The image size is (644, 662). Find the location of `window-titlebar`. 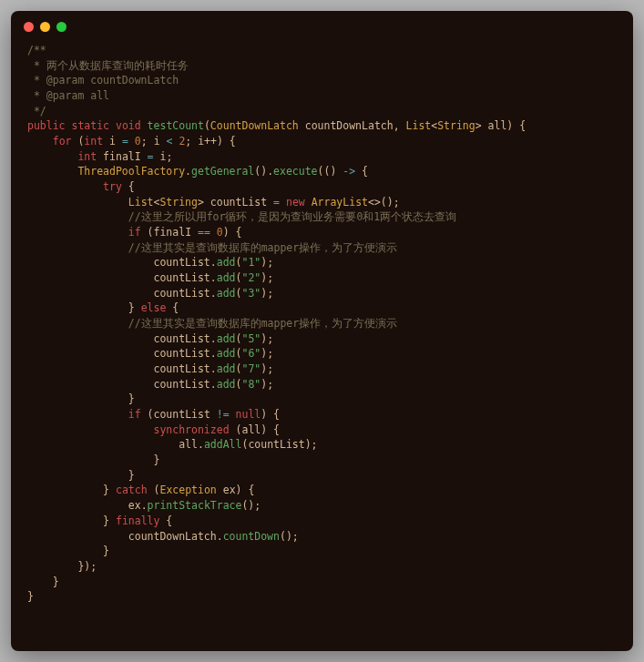

window-titlebar is located at coordinates (322, 24).